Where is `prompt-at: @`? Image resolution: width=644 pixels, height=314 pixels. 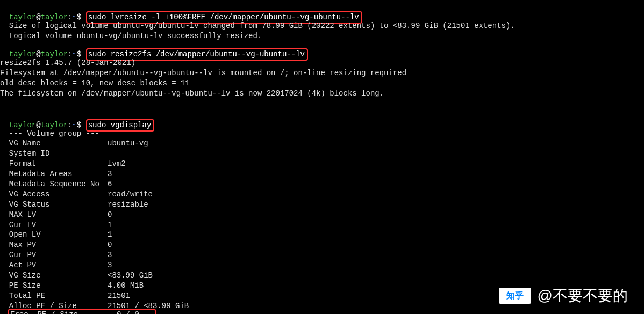
prompt-at: @ is located at coordinates (38, 17).